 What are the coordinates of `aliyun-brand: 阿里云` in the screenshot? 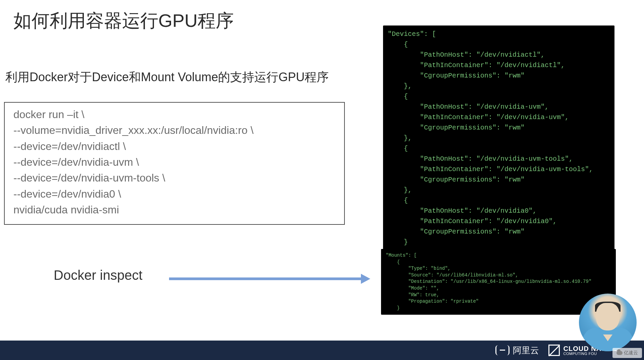 It's located at (517, 350).